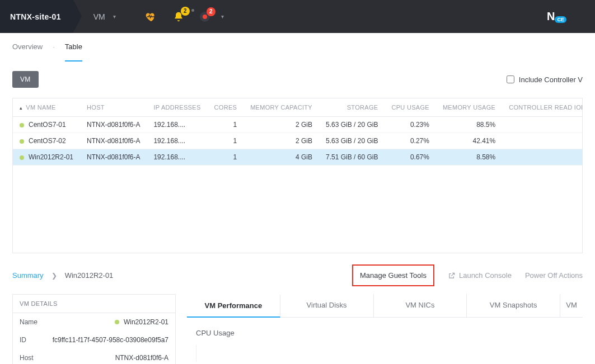  I want to click on cell-cpu: 0.23%, so click(410, 125).